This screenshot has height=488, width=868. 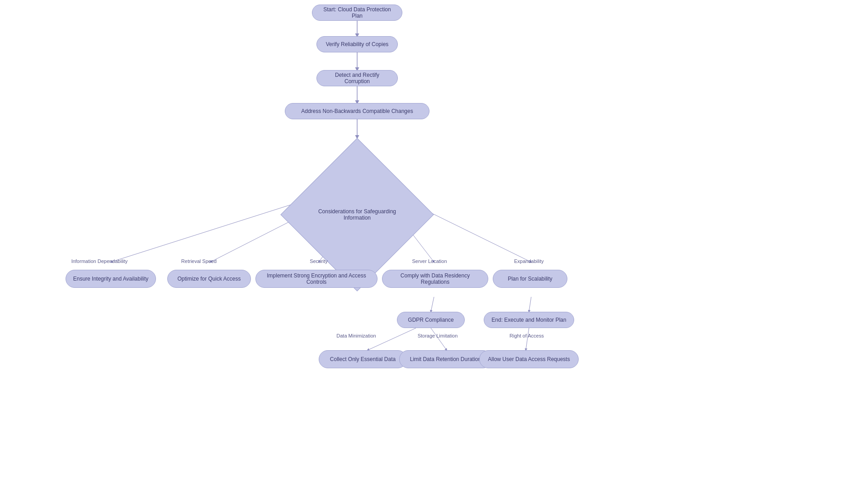 I want to click on scalability-node: Plan for Scalability, so click(x=530, y=279).